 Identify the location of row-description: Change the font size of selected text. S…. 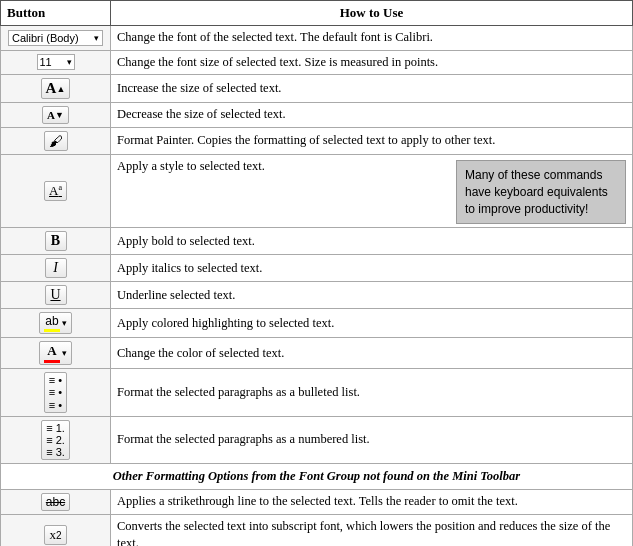
(278, 62).